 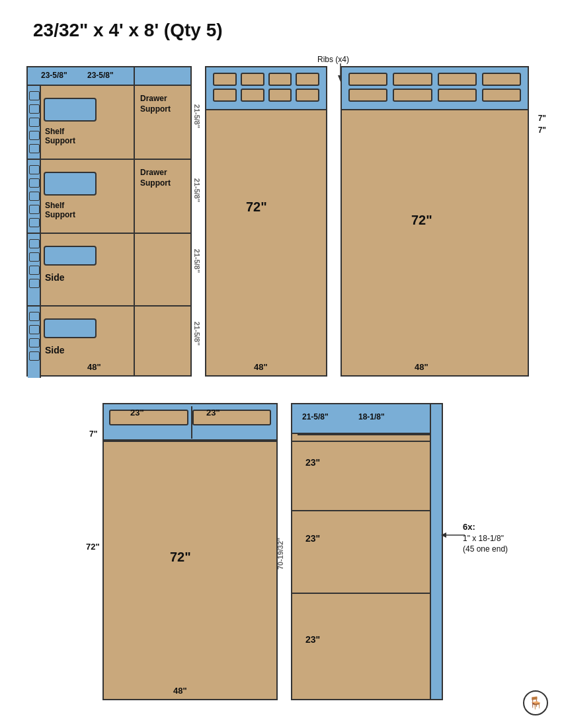 What do you see at coordinates (542, 130) in the screenshot?
I see `d3-dim-second: 7"` at bounding box center [542, 130].